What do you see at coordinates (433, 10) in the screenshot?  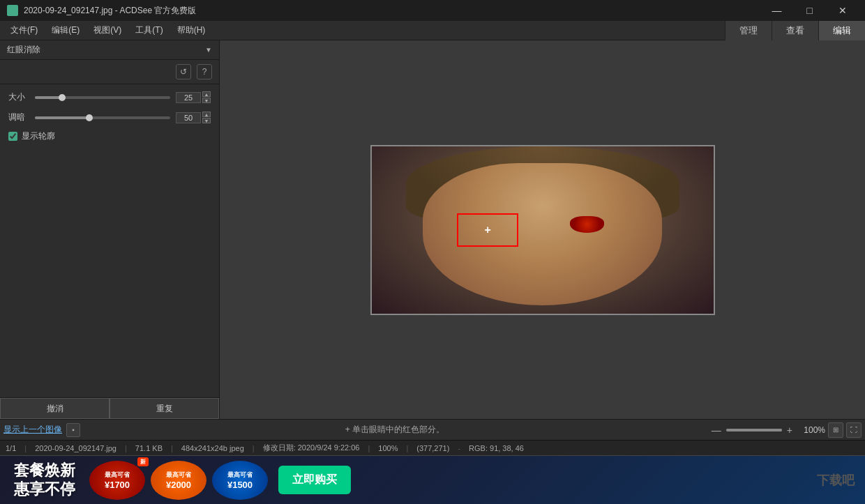 I see `title-bar: 2020-09-24_092147.jpg - ACDSee 官方免费版 — □…` at bounding box center [433, 10].